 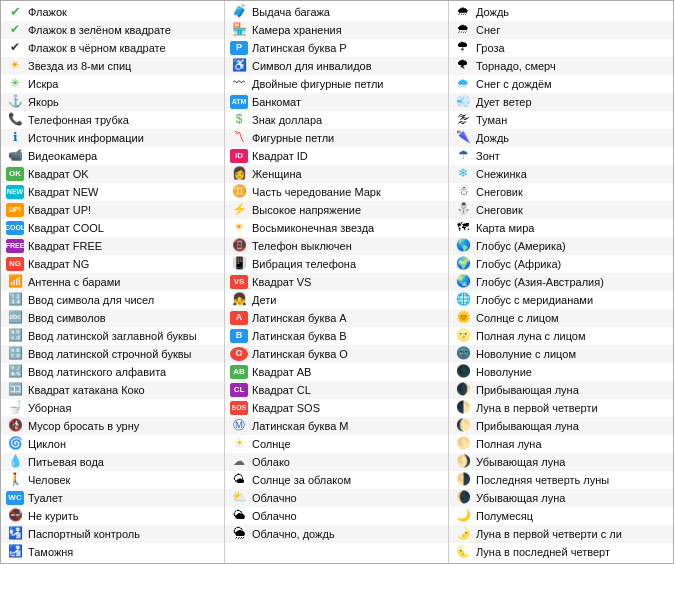 What do you see at coordinates (239, 426) in the screenshot?
I see `icon-cell: Ⓜ` at bounding box center [239, 426].